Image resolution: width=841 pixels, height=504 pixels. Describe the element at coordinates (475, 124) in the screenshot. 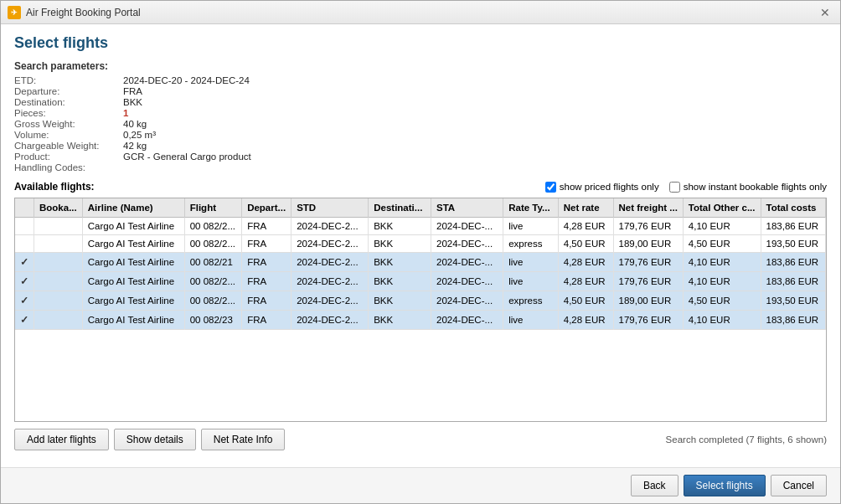

I see `gross-weight-value: 40 kg` at that location.